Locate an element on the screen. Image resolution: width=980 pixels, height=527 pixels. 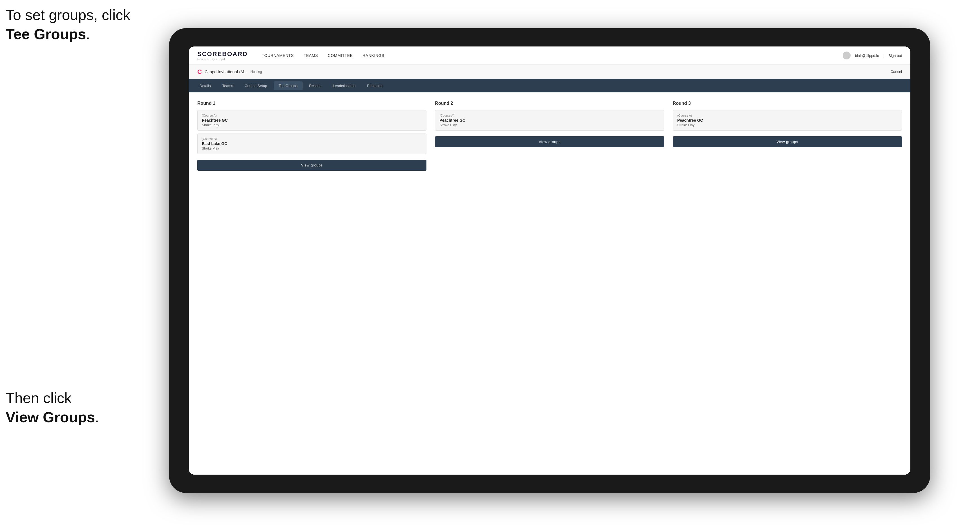
round-2-course-a-name: Peachtree GC is located at coordinates (549, 120).